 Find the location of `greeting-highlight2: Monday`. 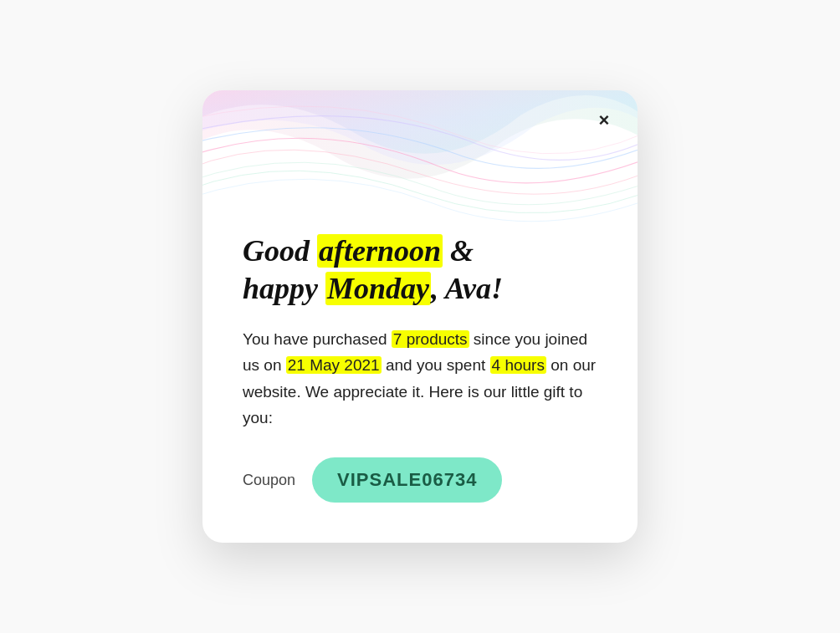

greeting-highlight2: Monday is located at coordinates (378, 288).